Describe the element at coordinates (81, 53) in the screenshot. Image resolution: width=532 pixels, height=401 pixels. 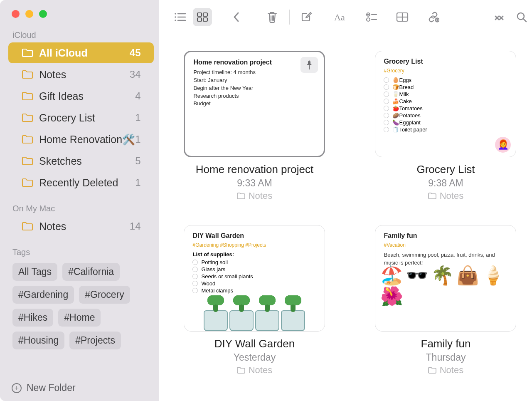
I see `folder-item: All iCloud45` at that location.